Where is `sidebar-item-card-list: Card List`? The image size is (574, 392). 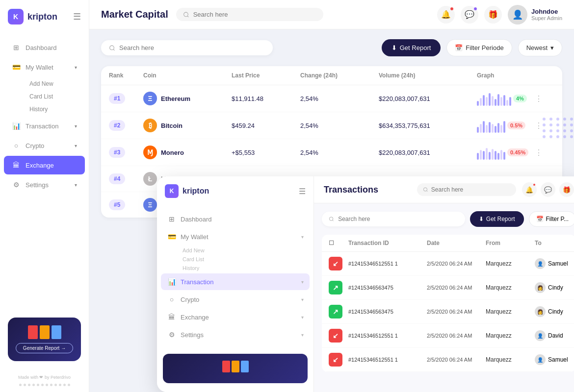
sidebar-item-card-list: Card List is located at coordinates (55, 97).